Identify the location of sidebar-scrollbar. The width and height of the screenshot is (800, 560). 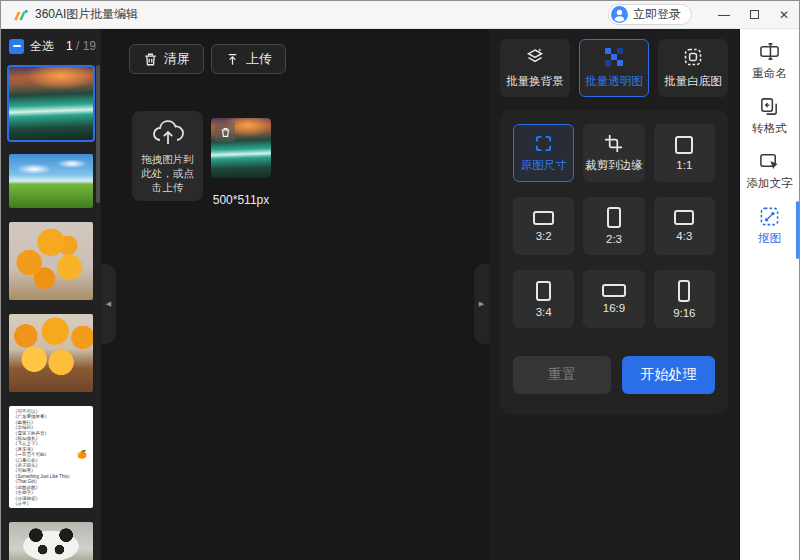
(98, 134).